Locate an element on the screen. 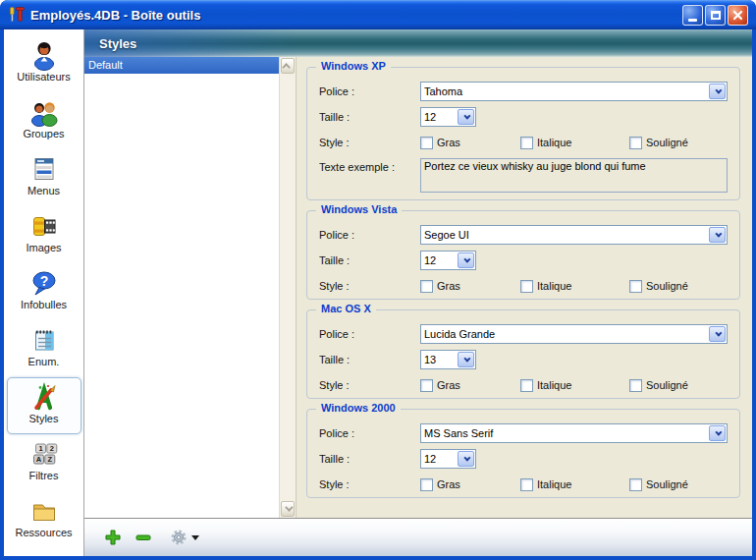 Image resolution: width=756 pixels, height=560 pixels. minimize-icon is located at coordinates (693, 20).